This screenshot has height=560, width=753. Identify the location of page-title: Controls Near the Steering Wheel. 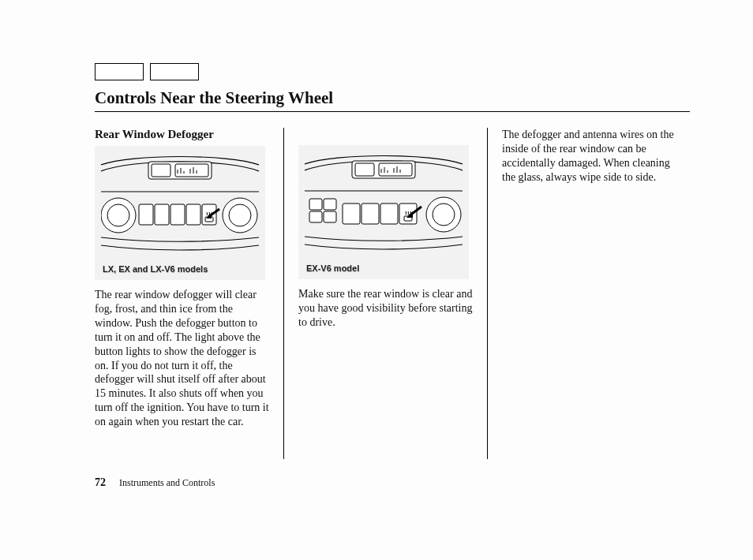
(392, 98).